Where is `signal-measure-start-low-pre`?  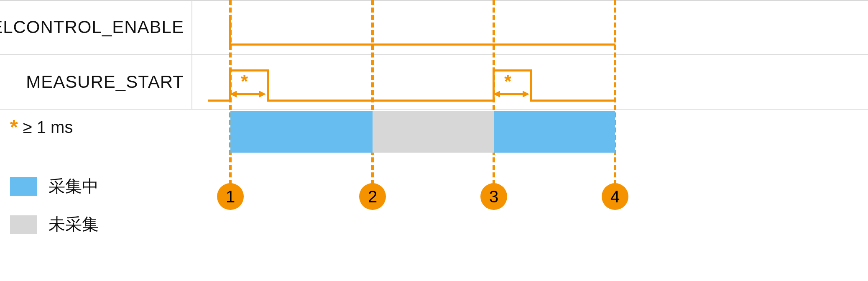 signal-measure-start-low-pre is located at coordinates (219, 100).